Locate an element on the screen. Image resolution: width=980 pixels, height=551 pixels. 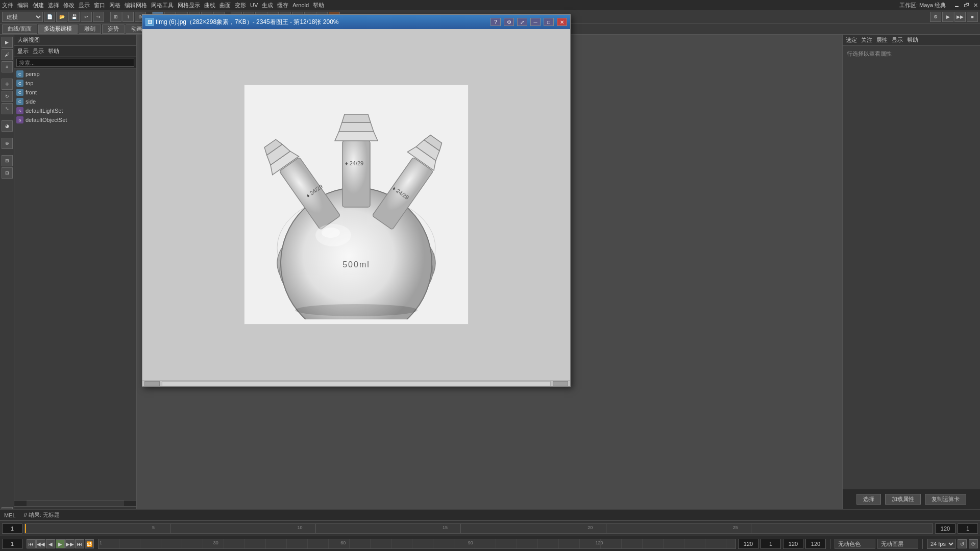
camera-icon-top: C is located at coordinates (20, 83).